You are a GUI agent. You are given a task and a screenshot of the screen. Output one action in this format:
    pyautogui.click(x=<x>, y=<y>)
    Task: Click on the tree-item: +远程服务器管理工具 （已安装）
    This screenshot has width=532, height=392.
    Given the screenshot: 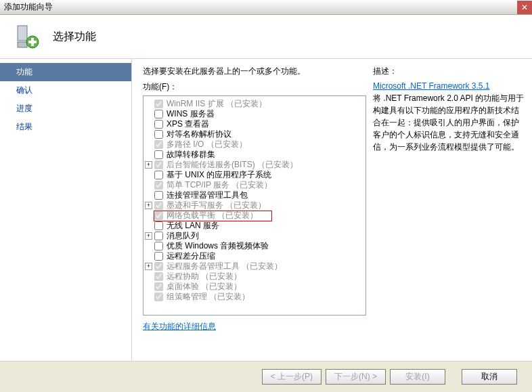 What is the action you would take?
    pyautogui.click(x=254, y=267)
    